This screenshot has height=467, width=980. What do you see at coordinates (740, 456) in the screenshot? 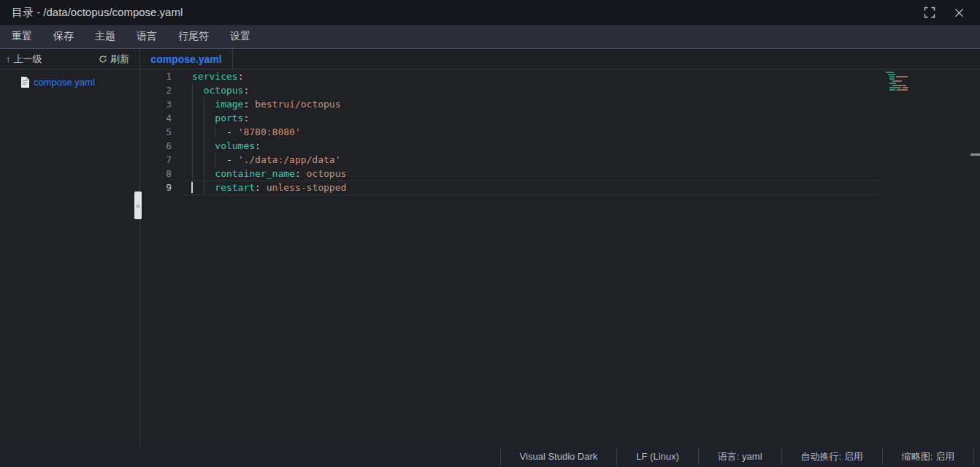
I see `status-item: 语言: yaml` at bounding box center [740, 456].